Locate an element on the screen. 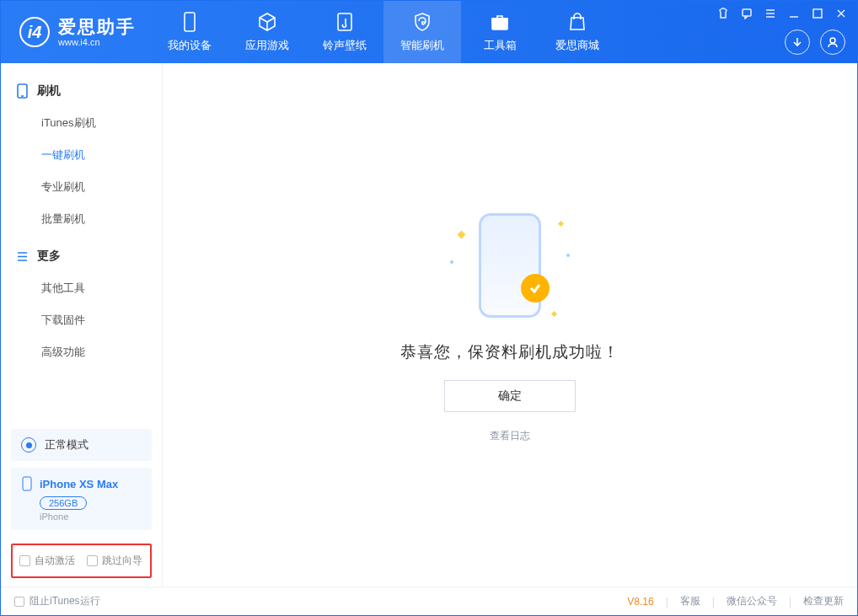 The image size is (858, 616). shield-icon is located at coordinates (422, 22).